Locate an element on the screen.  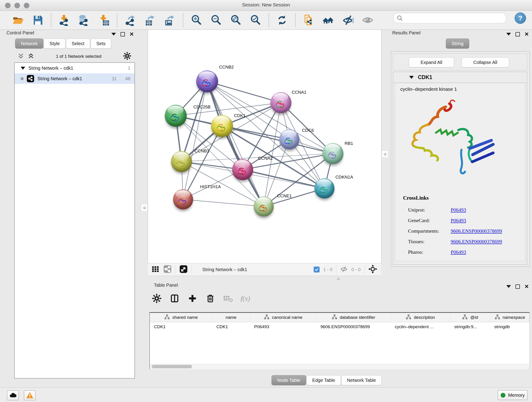
collapse-protein-icon is located at coordinates (411, 77).